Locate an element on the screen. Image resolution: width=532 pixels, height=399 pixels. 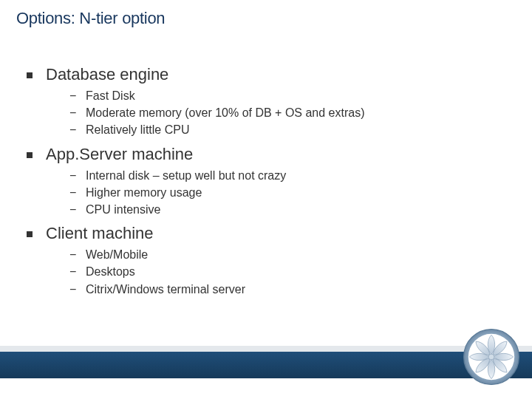
section-heading-text: Database engine is located at coordinates (107, 75).